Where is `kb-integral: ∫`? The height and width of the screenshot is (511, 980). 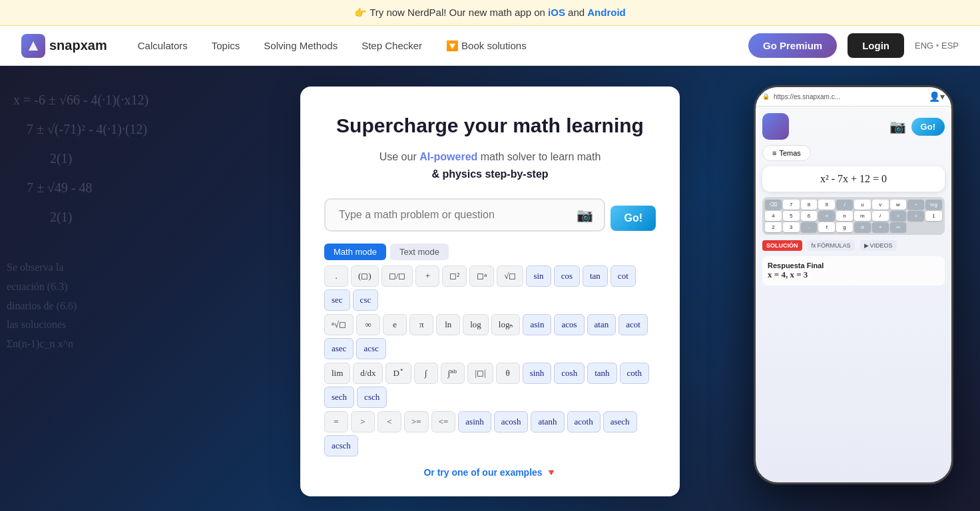
kb-integral: ∫ is located at coordinates (426, 373).